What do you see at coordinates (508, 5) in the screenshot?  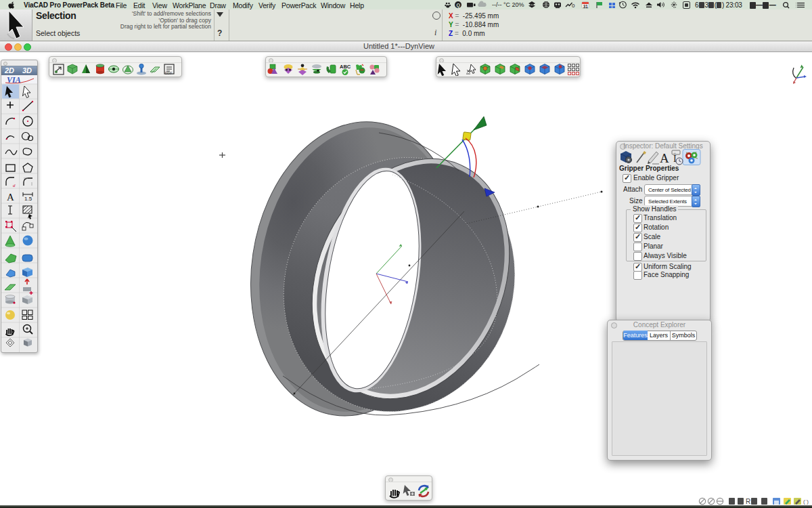 I see `svg-text: --/-- °C 20%` at bounding box center [508, 5].